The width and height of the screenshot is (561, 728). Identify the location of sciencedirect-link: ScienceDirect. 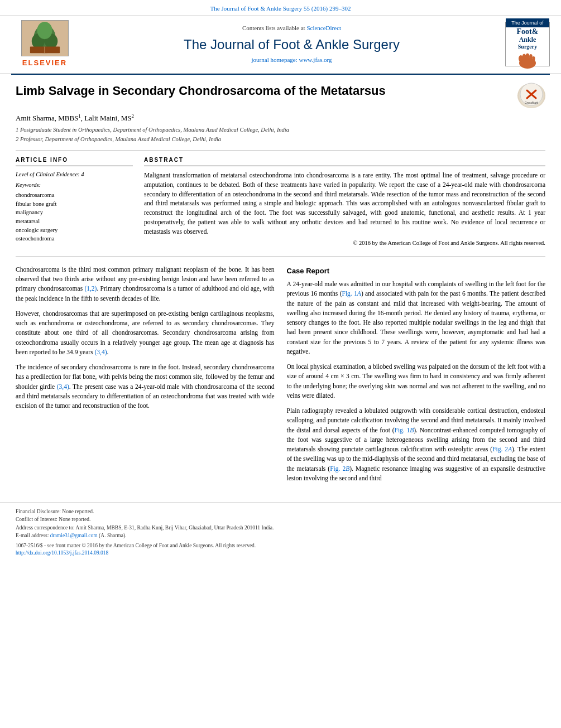
(324, 28).